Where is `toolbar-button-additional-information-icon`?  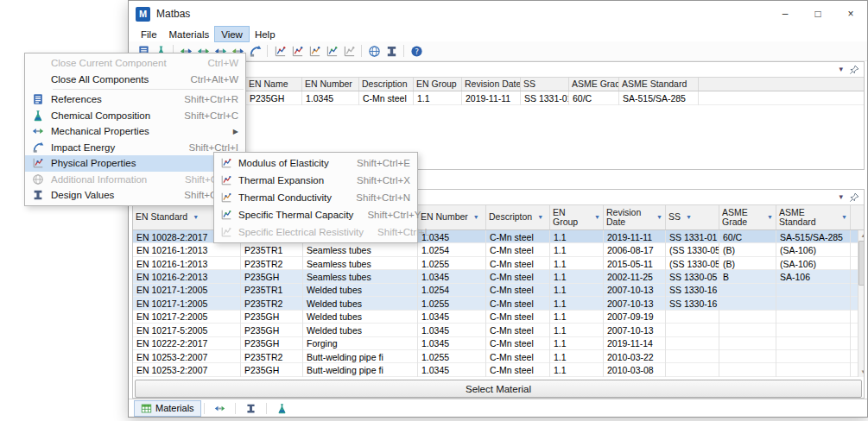
toolbar-button-additional-information-icon is located at coordinates (374, 51).